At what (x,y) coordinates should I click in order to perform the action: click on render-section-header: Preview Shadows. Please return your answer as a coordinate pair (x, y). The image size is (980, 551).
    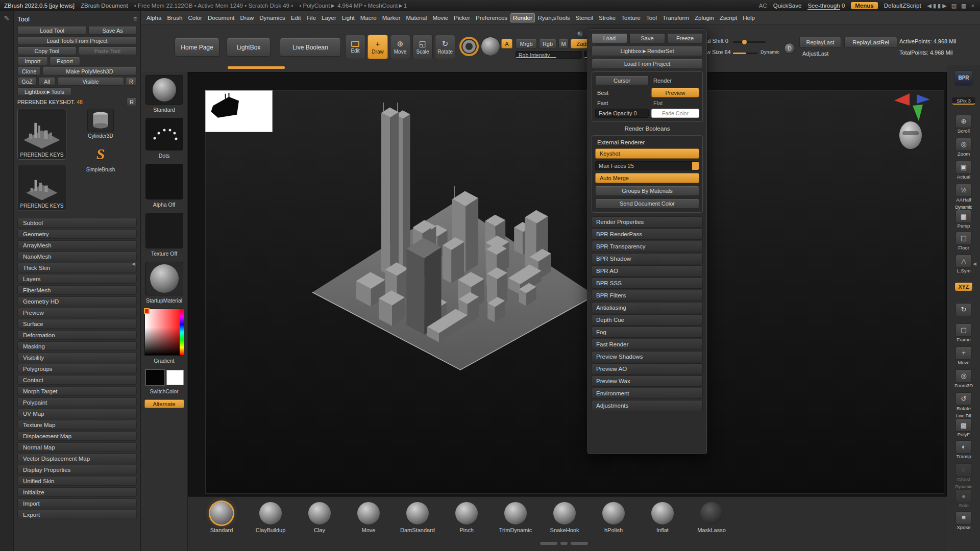
    Looking at the image, I should click on (647, 357).